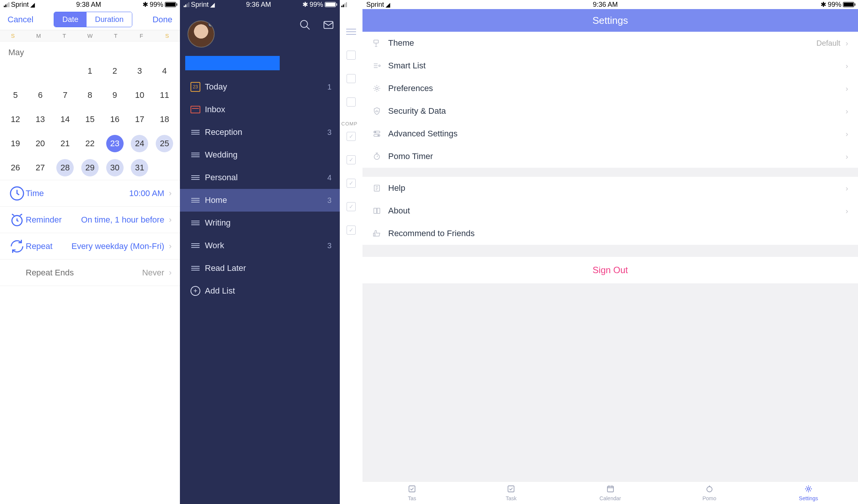  Describe the element at coordinates (15, 168) in the screenshot. I see `calendar-day: 26` at that location.